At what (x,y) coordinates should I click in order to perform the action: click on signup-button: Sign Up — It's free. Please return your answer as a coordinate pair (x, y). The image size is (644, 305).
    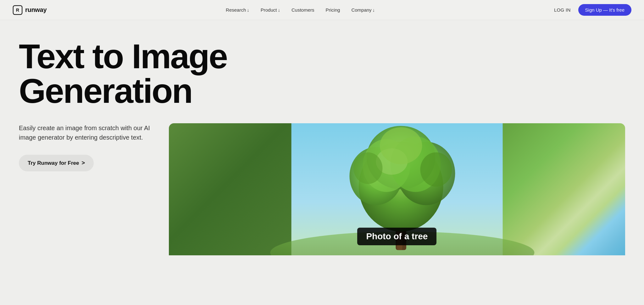
    Looking at the image, I should click on (605, 10).